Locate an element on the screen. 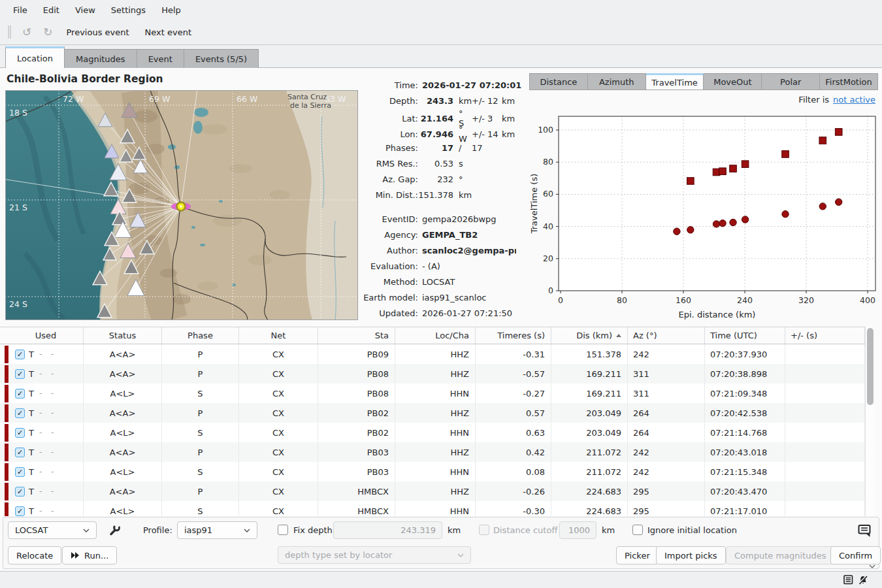 The height and width of the screenshot is (588, 882). confirm-menu-chevron-icon is located at coordinates (872, 566).